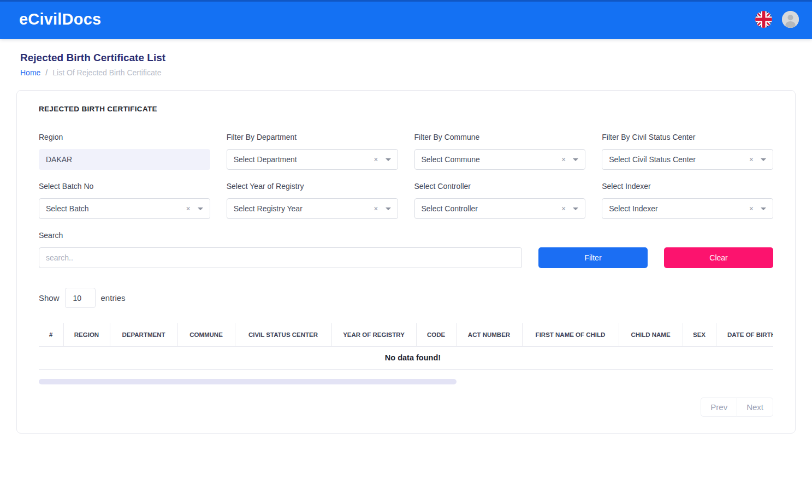  Describe the element at coordinates (80, 298) in the screenshot. I see `entries-count-input` at that location.